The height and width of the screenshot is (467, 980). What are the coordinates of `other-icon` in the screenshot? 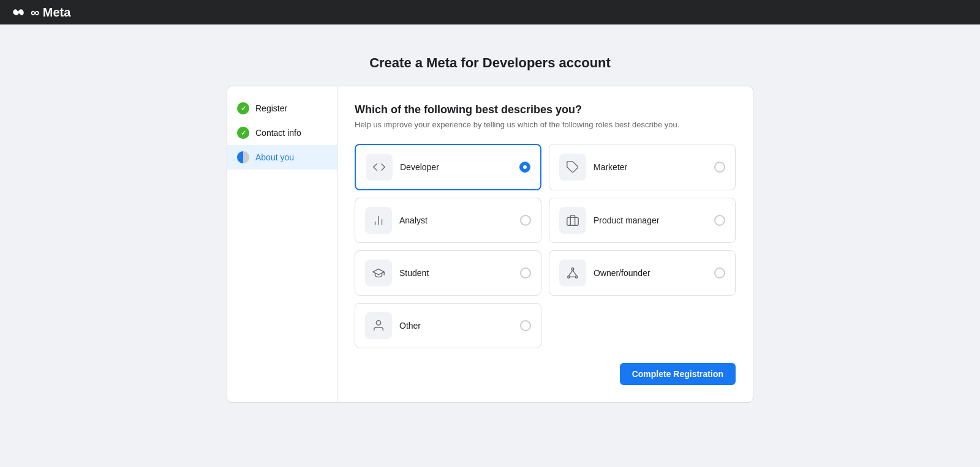 It's located at (379, 326).